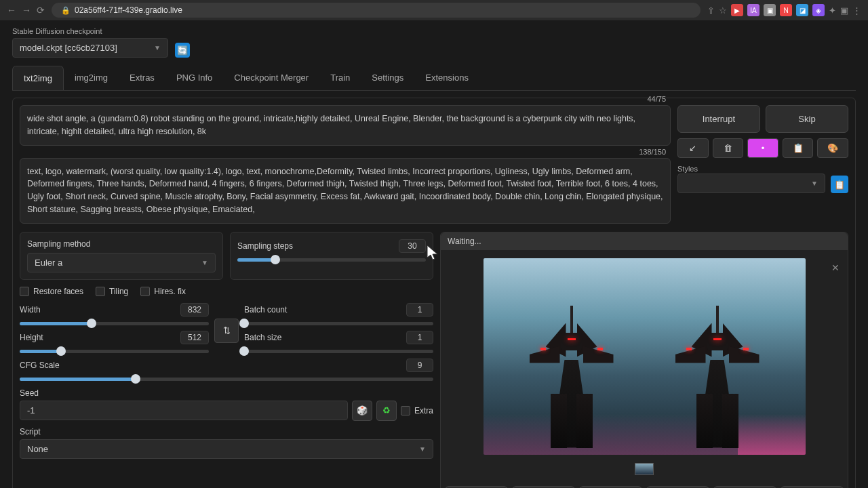 This screenshot has width=868, height=488. I want to click on seed-input: -1, so click(184, 411).